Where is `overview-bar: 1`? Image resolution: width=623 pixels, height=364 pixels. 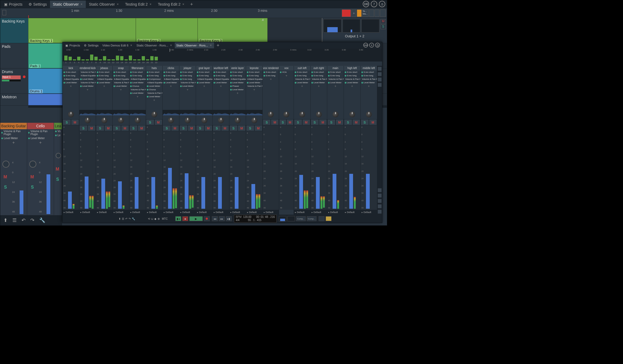 overview-bar: 1 is located at coordinates (66, 57).